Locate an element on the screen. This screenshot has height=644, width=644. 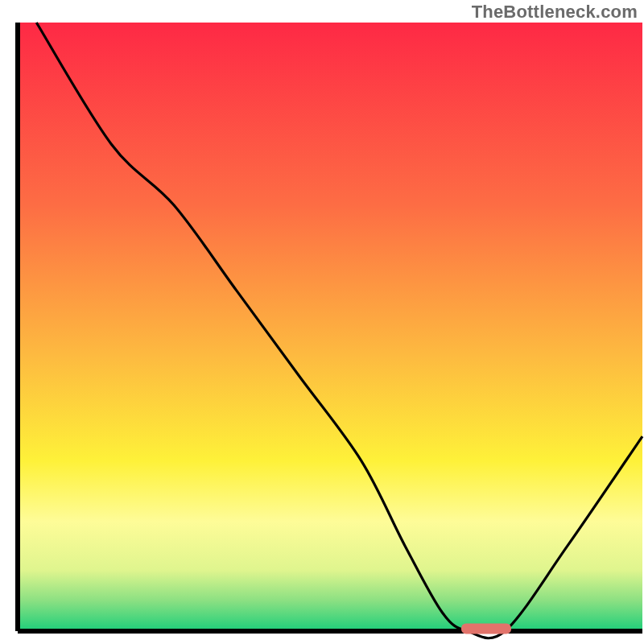
optimal-marker is located at coordinates (486, 630).